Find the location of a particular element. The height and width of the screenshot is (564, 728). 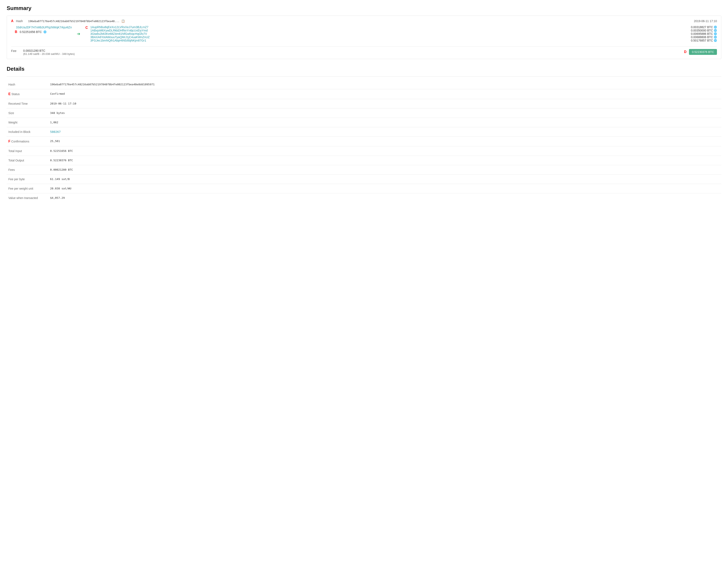

detail-row-label: Included in Block is located at coordinates (19, 132).